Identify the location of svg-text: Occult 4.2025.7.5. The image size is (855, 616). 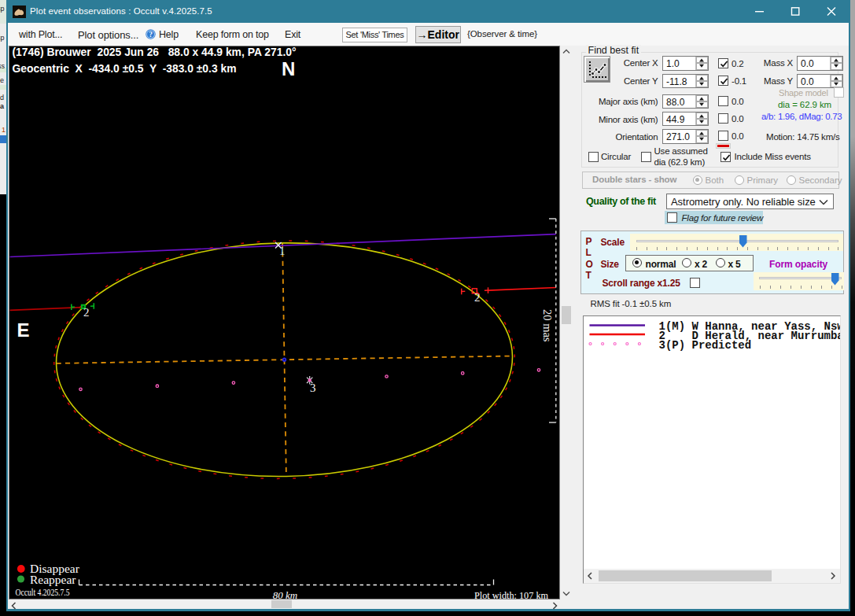
(42, 592).